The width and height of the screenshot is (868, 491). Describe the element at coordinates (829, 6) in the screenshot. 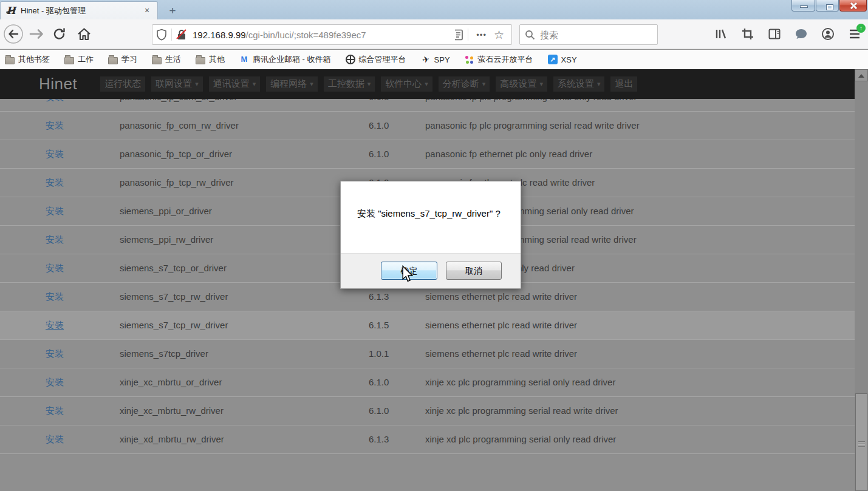

I see `window-controls` at that location.